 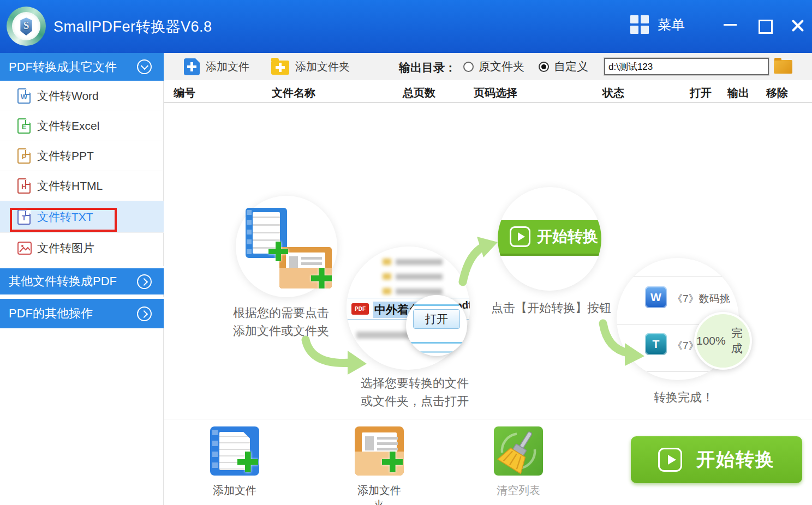 I want to click on clear-list-button, so click(x=518, y=451).